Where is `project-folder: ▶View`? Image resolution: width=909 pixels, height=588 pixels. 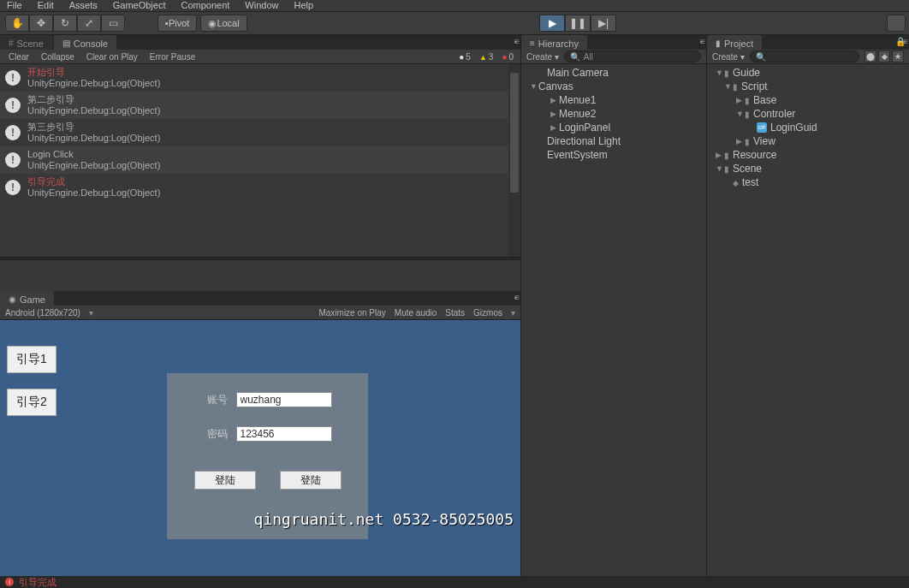
project-folder: ▶View is located at coordinates (808, 141).